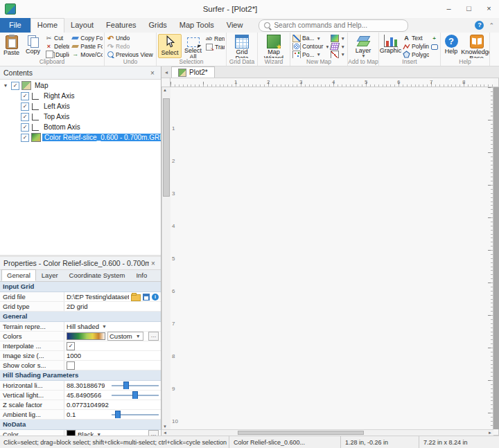 Image resolution: width=499 pixels, height=448 pixels. What do you see at coordinates (112, 414) in the screenshot?
I see `property-value: 0.1` at bounding box center [112, 414].